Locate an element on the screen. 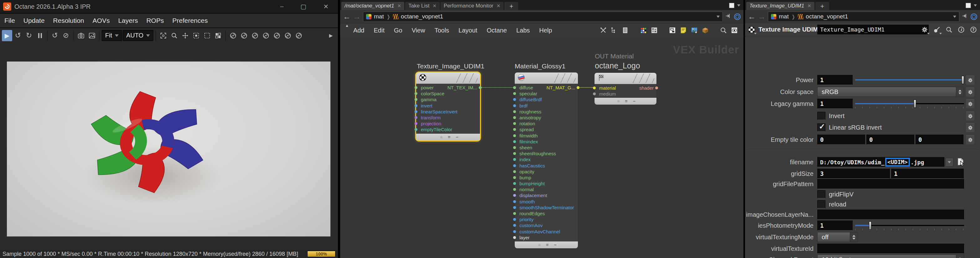  node-footer: ≡=− is located at coordinates (625, 101).